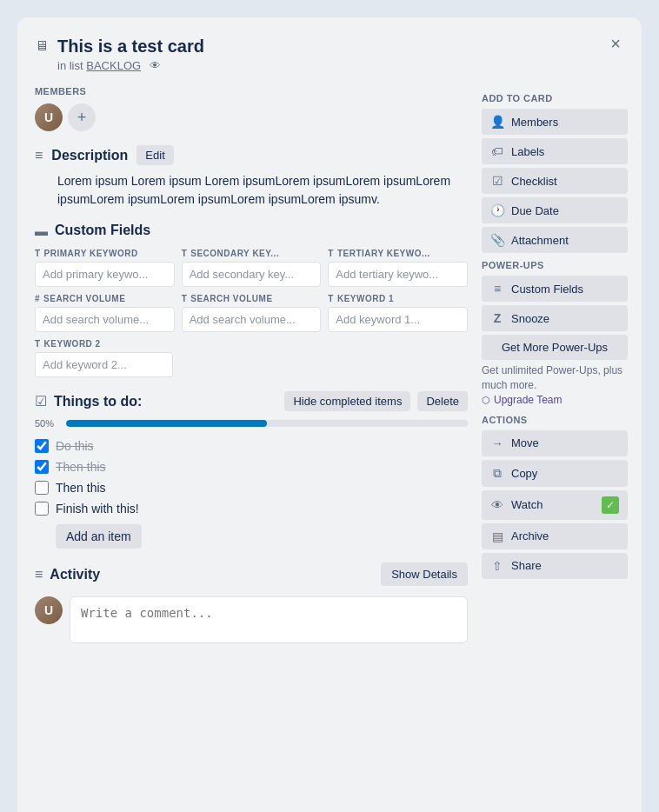 The width and height of the screenshot is (659, 812). I want to click on cf-primary-keyword-label: T PRIMARY KEYWORD, so click(104, 254).